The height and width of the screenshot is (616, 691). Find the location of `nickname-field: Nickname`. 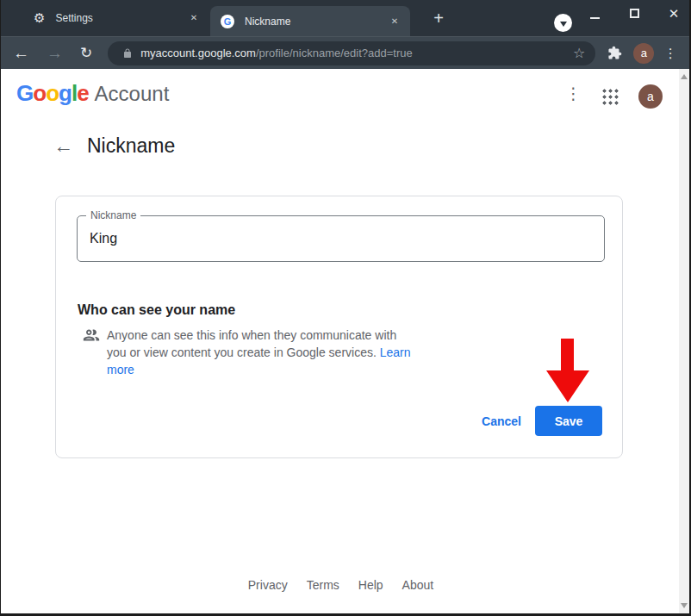

nickname-field: Nickname is located at coordinates (341, 239).